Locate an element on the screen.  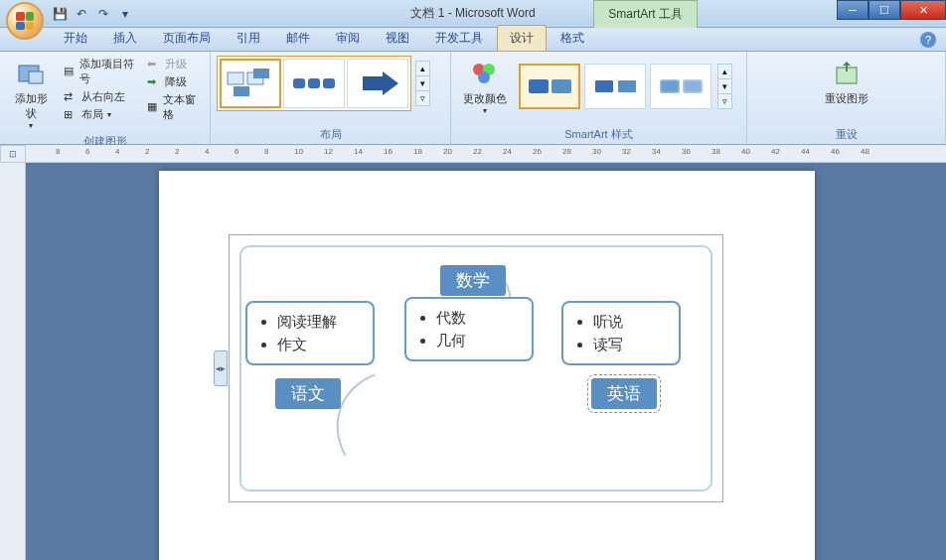
tab-developer: 开发工具 is located at coordinates (459, 38).